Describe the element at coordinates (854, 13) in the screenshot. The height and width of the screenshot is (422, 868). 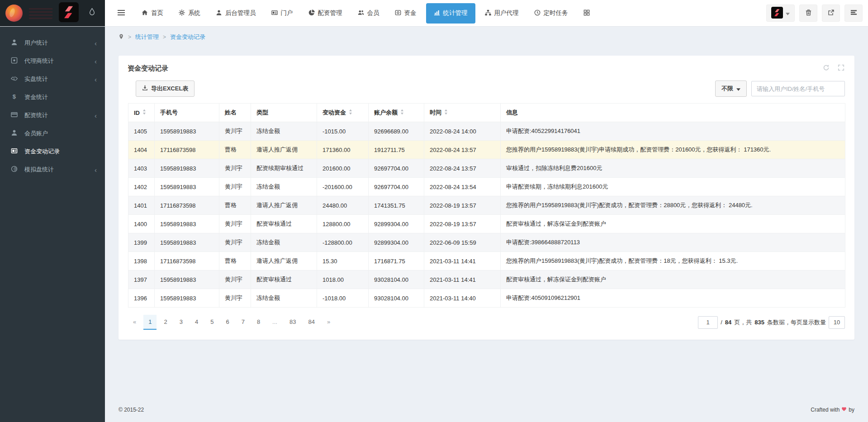
I see `tasks-icon` at that location.